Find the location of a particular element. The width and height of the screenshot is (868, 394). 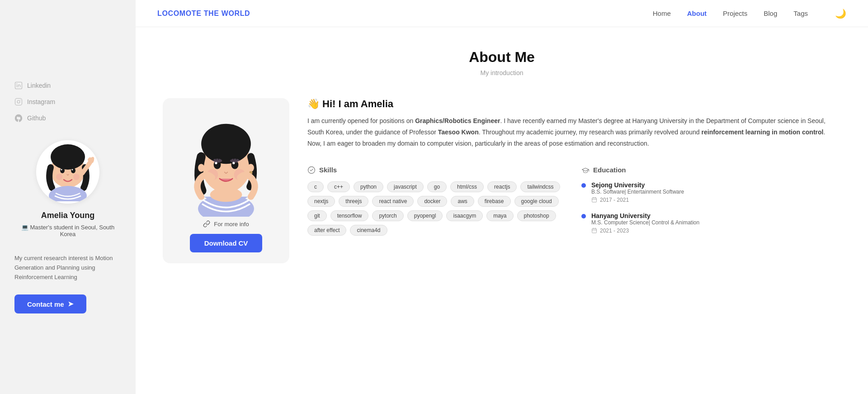

education-heading: Education is located at coordinates (711, 170).